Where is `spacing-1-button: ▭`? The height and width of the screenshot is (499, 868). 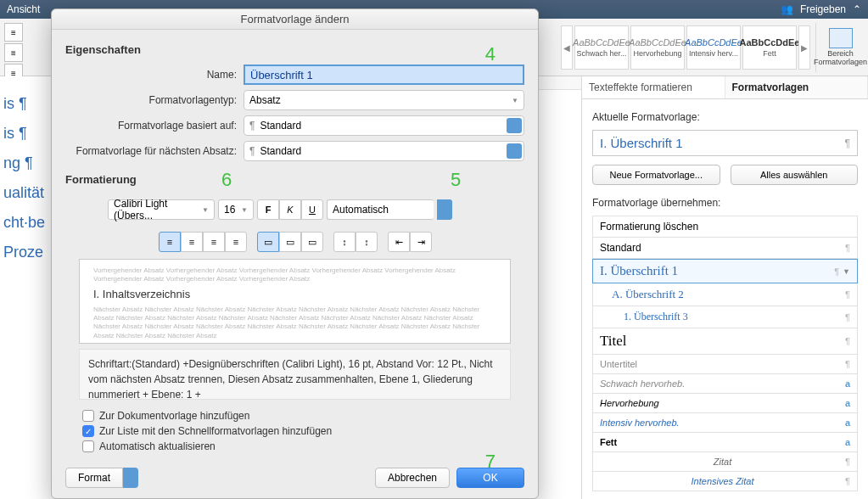
spacing-1-button: ▭ is located at coordinates (268, 242).